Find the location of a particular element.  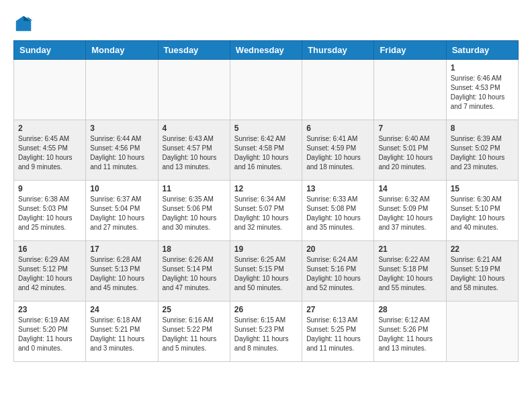

calendar-day-cell: 14Sunrise: 6:32 AM Sunset: 5:09 PM Dayli… is located at coordinates (410, 211).